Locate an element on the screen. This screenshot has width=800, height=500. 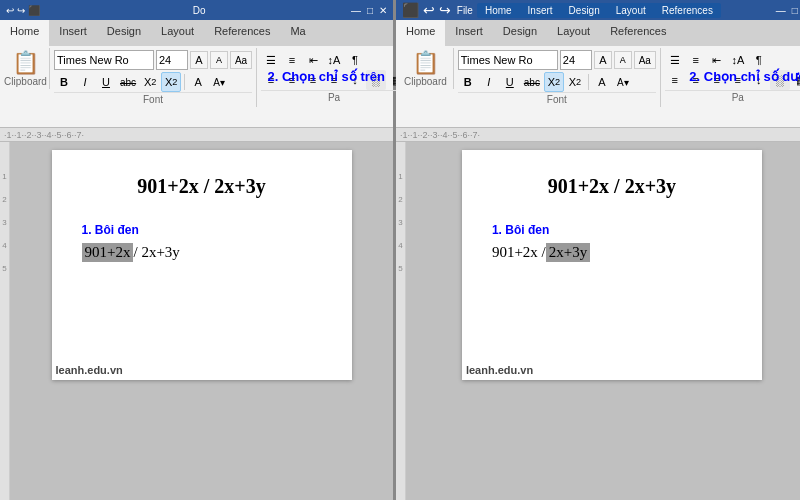
left-win-controls: — □ ✕ is located at coordinates (369, 10).